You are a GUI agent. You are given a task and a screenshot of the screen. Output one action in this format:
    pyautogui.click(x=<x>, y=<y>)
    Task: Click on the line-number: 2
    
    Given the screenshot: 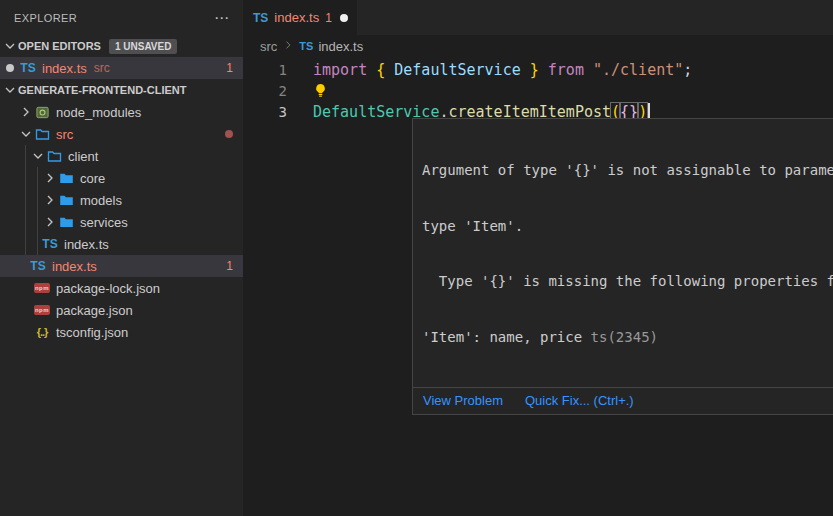 What is the action you would take?
    pyautogui.click(x=278, y=91)
    